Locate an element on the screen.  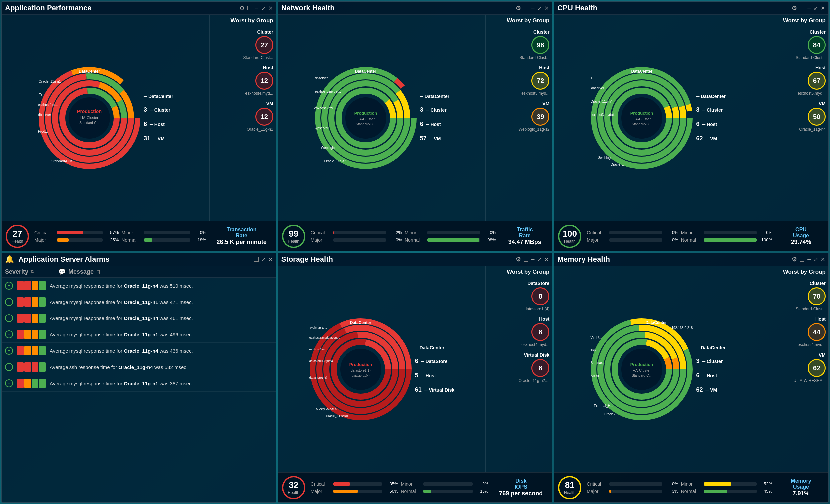
storage-minimize-icon: − is located at coordinates (533, 259).